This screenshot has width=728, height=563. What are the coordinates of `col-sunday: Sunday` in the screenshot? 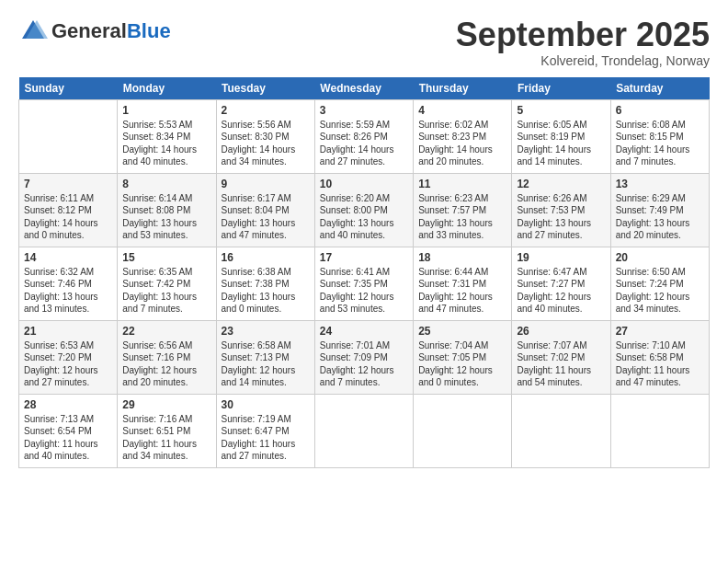 It's located at (68, 88).